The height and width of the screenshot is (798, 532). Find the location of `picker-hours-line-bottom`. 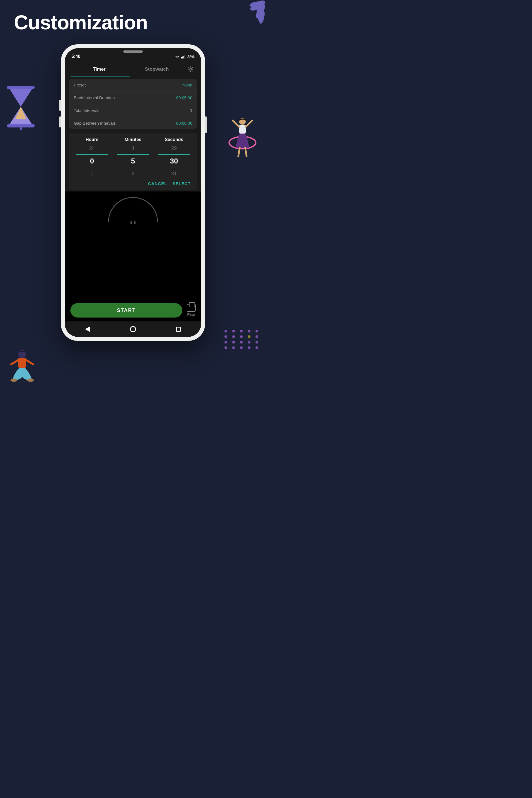

picker-hours-line-bottom is located at coordinates (92, 168).